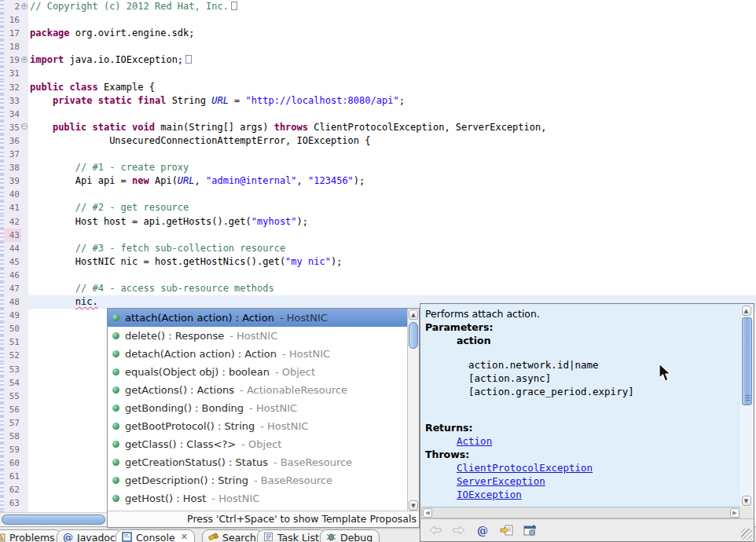  I want to click on code-line: 38 // #1 - create proxy, so click(378, 168).